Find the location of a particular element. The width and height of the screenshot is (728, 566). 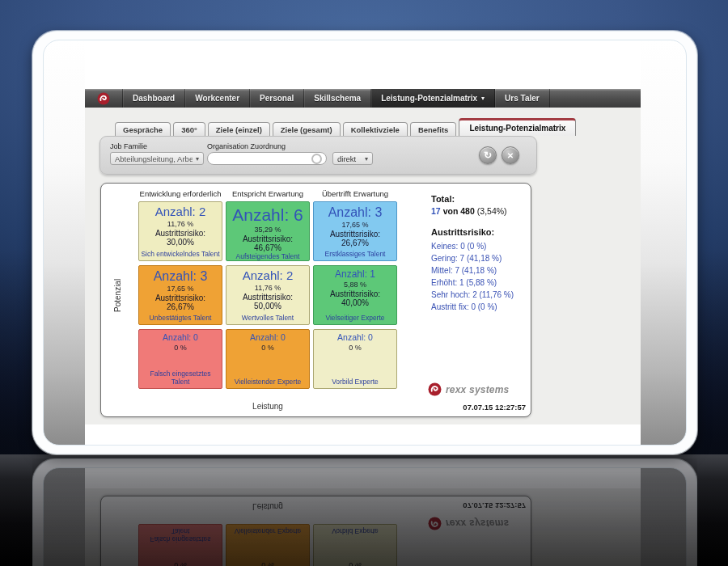

column-header-entwicklung: Entwicklung erforderlich is located at coordinates (180, 194).